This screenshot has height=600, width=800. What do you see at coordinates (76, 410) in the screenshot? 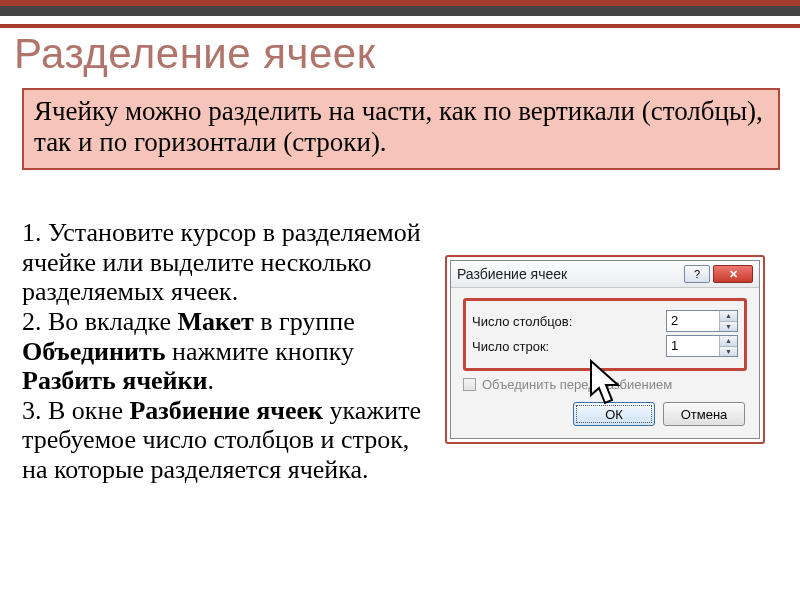
I see `step-3-pre: 3. В окне` at bounding box center [76, 410].